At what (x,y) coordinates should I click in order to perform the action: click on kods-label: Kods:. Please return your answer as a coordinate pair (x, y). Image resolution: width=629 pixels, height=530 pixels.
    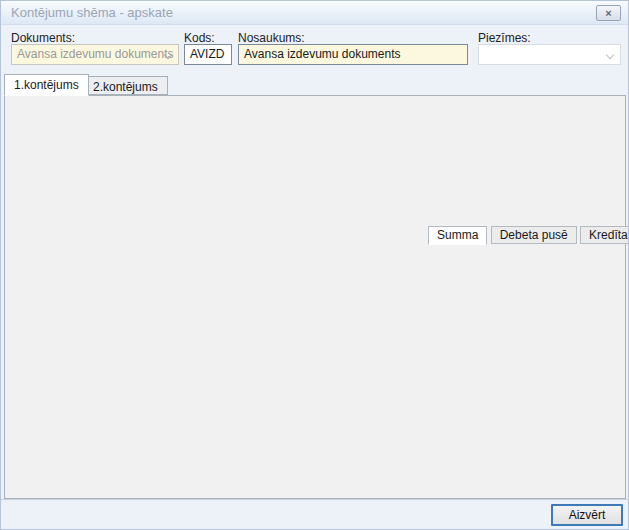
    Looking at the image, I should click on (200, 38).